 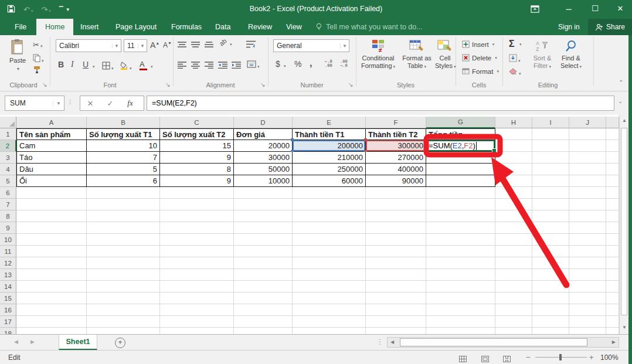 I want to click on underline-arrow-icon: ▾, so click(x=94, y=67).